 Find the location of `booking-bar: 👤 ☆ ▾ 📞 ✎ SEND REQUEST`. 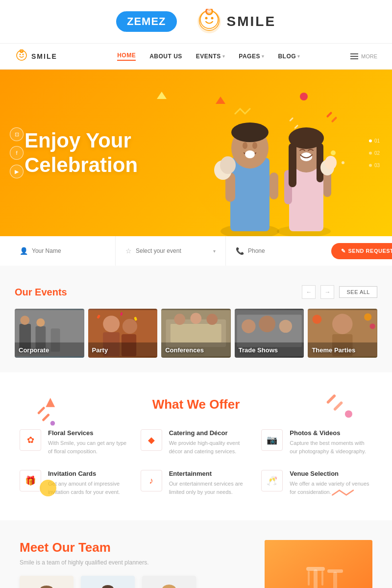

booking-bar: 👤 ☆ ▾ 📞 ✎ SEND REQUEST is located at coordinates (196, 251).